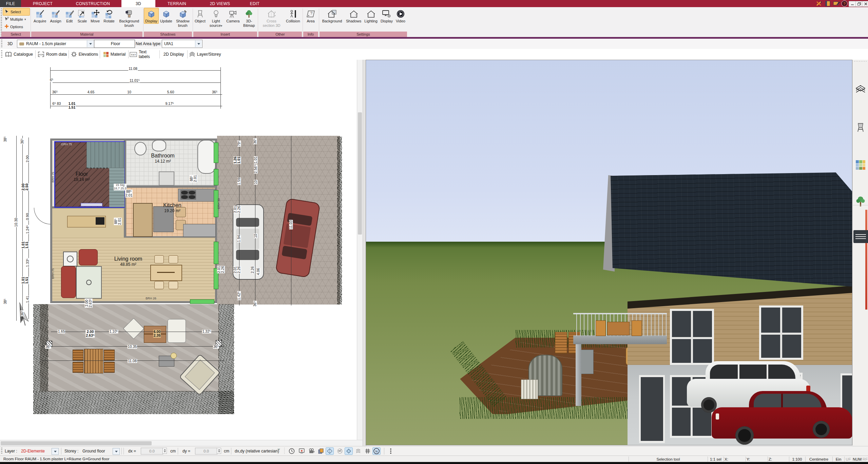  What do you see at coordinates (40, 16) in the screenshot?
I see `acquire-button: Acquire` at bounding box center [40, 16].